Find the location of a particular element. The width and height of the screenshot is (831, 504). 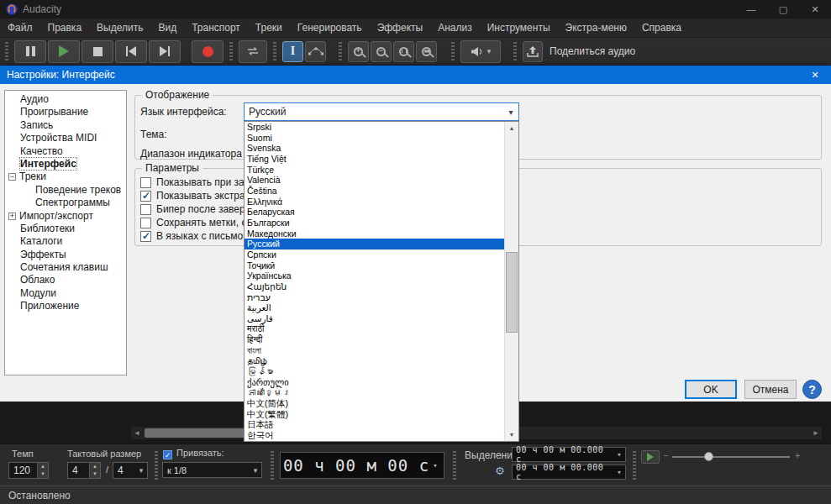

audio-position-display: 00 ч 00 м 00 с ▾ is located at coordinates (362, 465).